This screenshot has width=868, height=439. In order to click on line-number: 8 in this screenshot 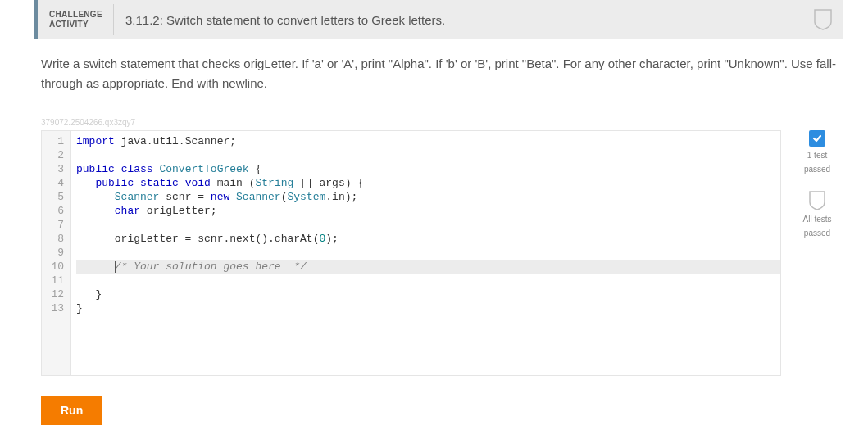, I will do `click(57, 239)`.